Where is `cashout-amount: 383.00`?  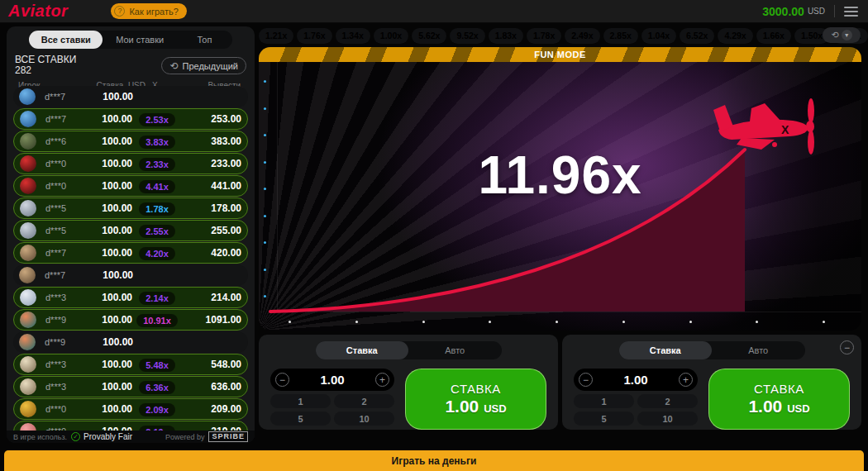
cashout-amount: 383.00 is located at coordinates (212, 141).